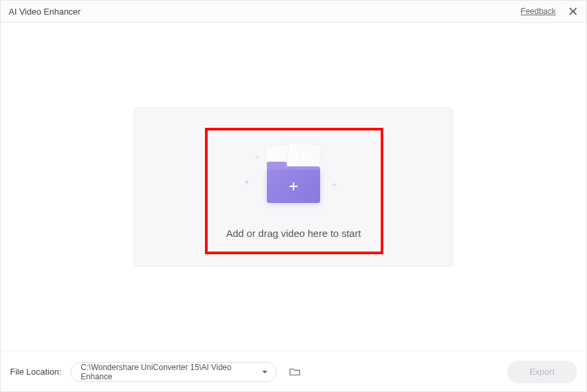 This screenshot has height=392, width=587. I want to click on folder-icon, so click(294, 184).